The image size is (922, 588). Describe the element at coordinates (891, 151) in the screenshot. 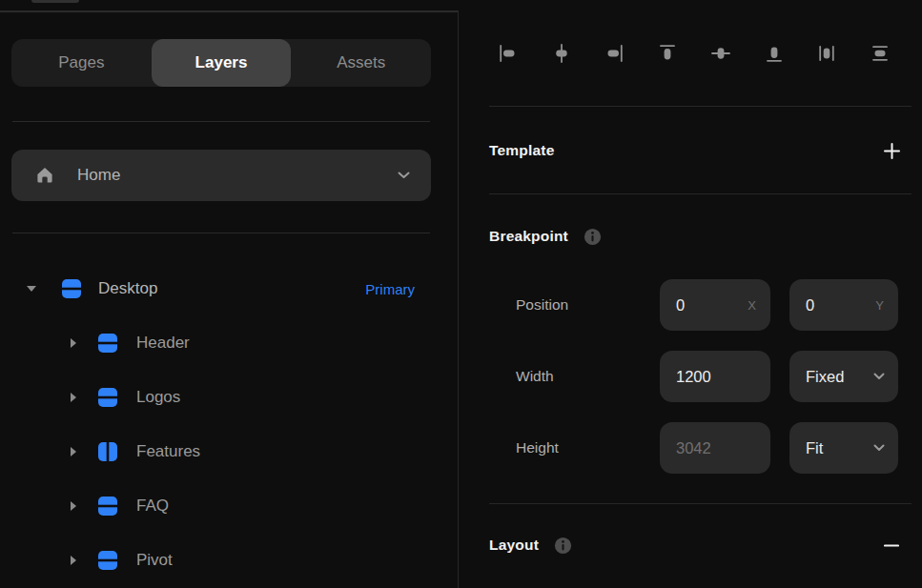

I see `add-template-button` at that location.